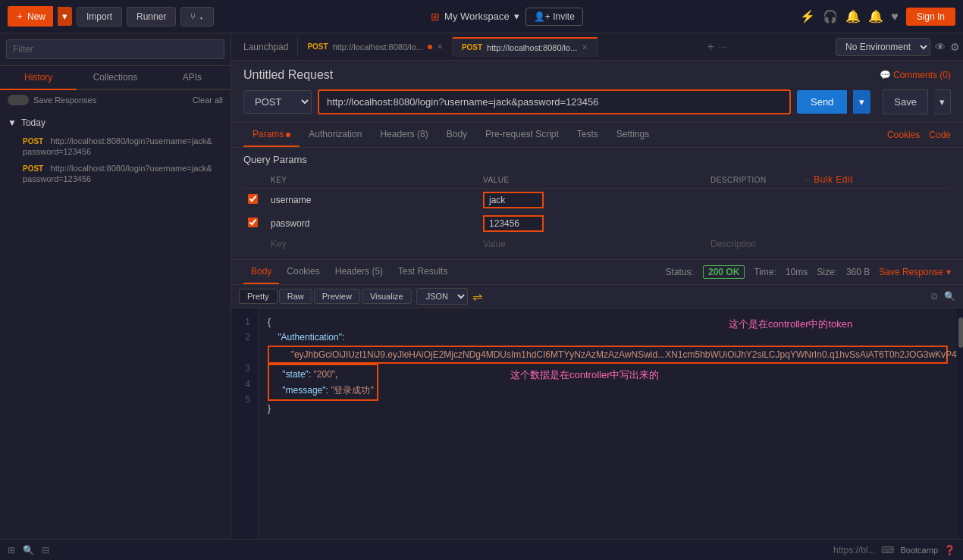 This screenshot has height=560, width=963. What do you see at coordinates (914, 272) in the screenshot?
I see `save-response-button: Save Response ▾` at bounding box center [914, 272].